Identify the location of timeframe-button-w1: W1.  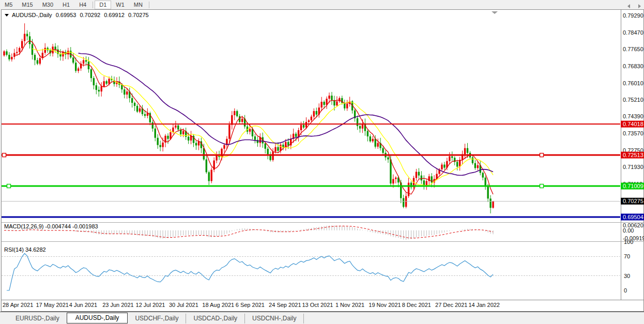
(120, 5).